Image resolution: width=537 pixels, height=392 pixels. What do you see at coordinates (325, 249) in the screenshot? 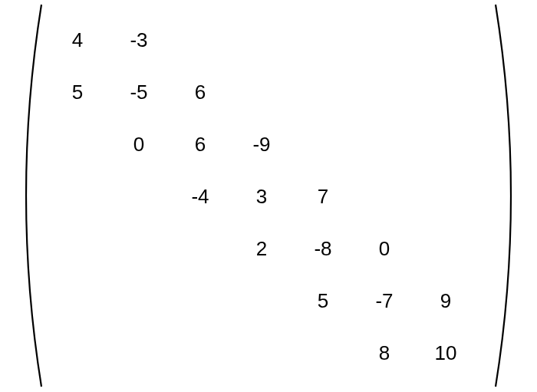
I see `matrix-cell: -8` at bounding box center [325, 249].